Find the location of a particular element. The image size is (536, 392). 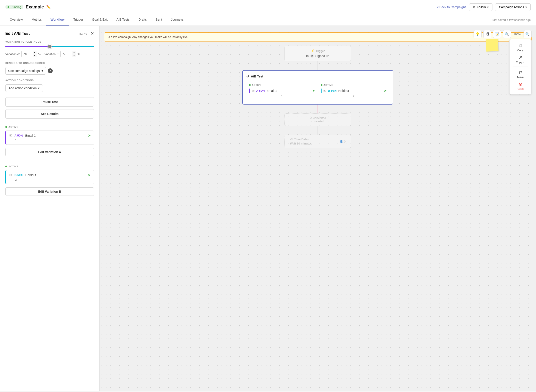

warning-banner: is a live campaign. Any changes you make… is located at coordinates (318, 37).